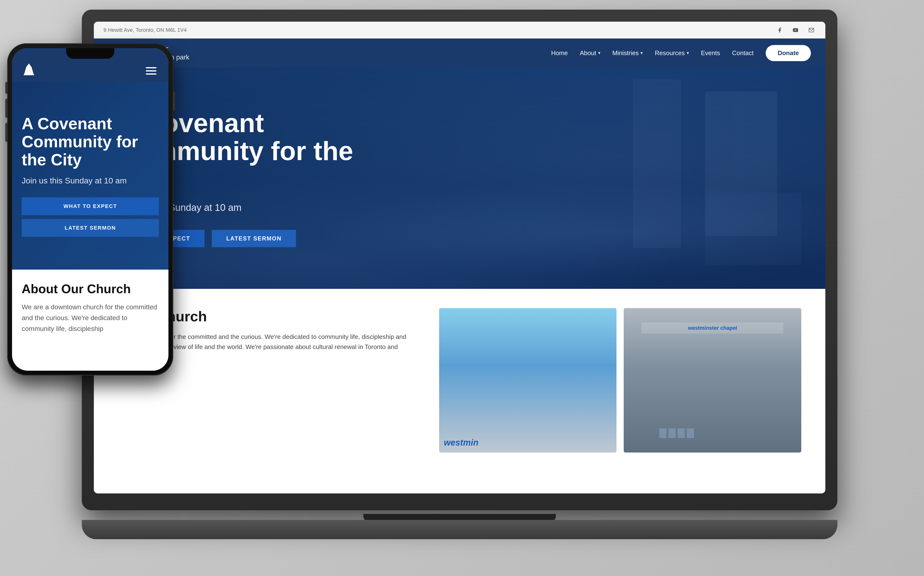 This screenshot has height=576, width=924. What do you see at coordinates (90, 181) in the screenshot?
I see `phone-hero-subtitle: Join us this Sunday at 10 am` at bounding box center [90, 181].